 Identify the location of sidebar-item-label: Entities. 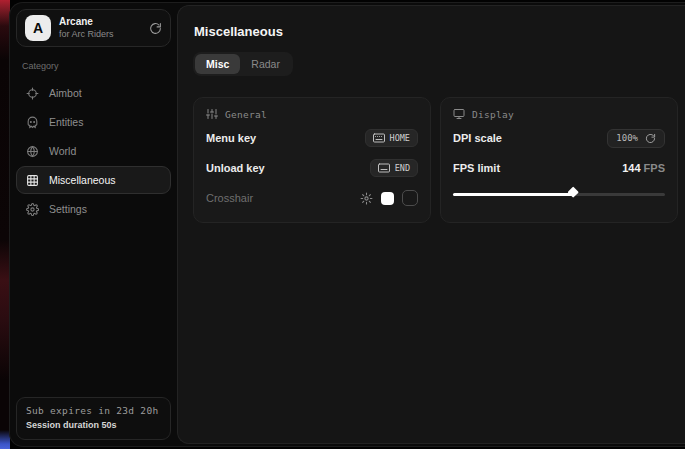
(66, 122).